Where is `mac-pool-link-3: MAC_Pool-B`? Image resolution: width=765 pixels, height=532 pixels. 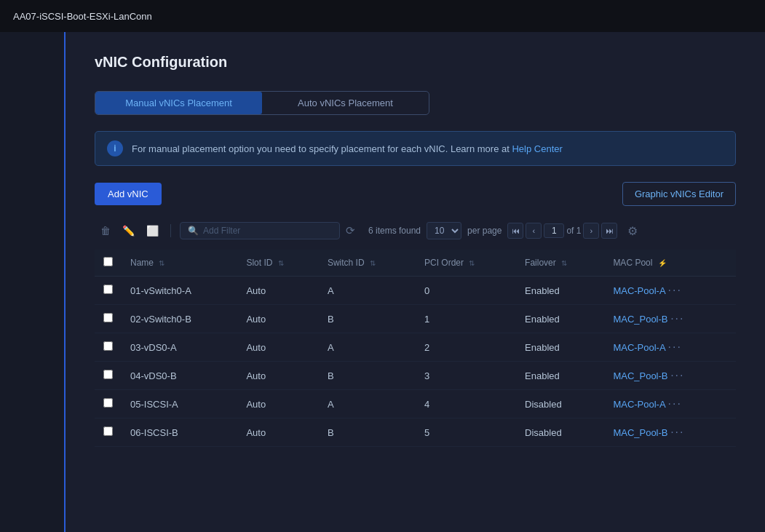 mac-pool-link-3: MAC_Pool-B is located at coordinates (641, 376).